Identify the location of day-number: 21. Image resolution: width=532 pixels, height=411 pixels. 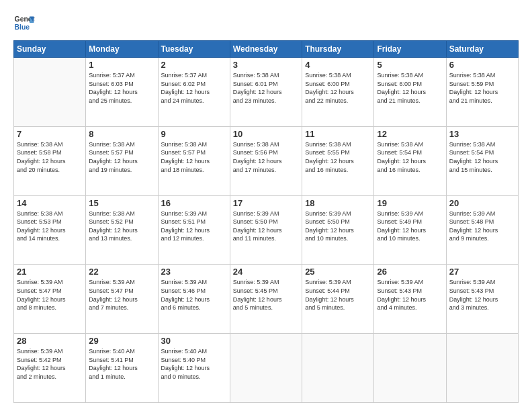
(50, 271).